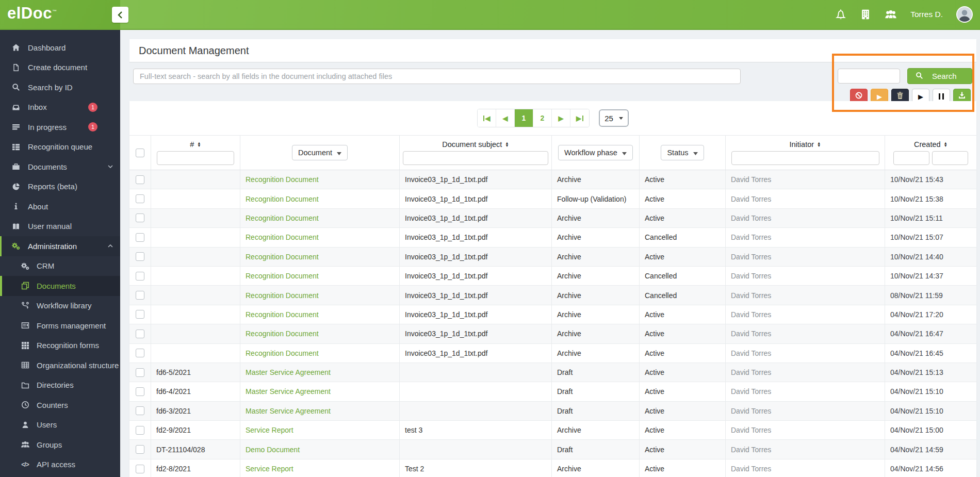 This screenshot has height=477, width=980. What do you see at coordinates (60, 206) in the screenshot?
I see `sidebar-item-about: About` at bounding box center [60, 206].